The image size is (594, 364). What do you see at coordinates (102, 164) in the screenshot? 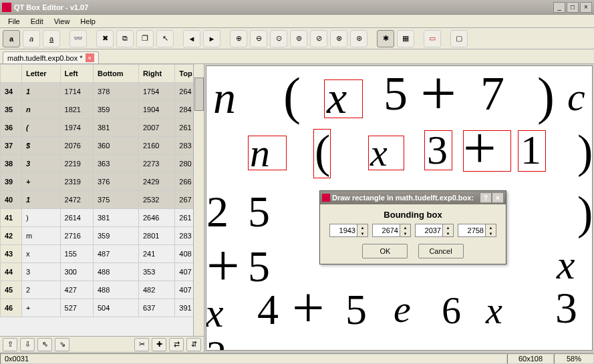
I see `table-row: 38322193632273280` at bounding box center [102, 164].